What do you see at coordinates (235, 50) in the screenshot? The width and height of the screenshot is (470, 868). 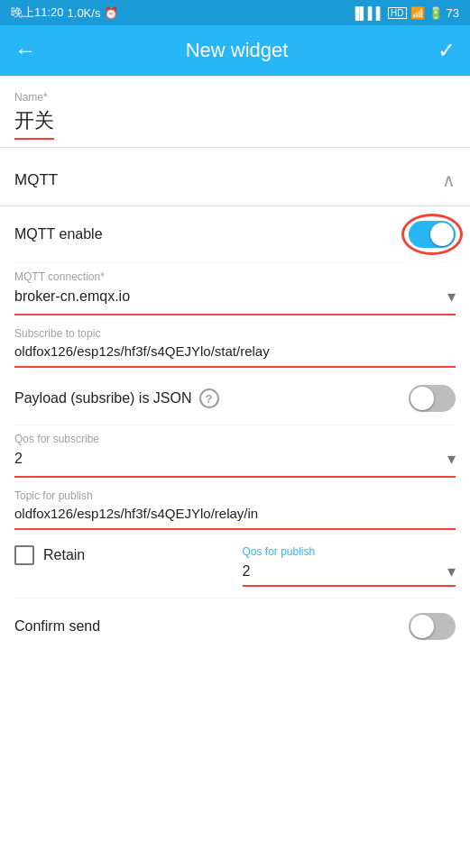 I see `app-bar: ← New widget ✓` at bounding box center [235, 50].